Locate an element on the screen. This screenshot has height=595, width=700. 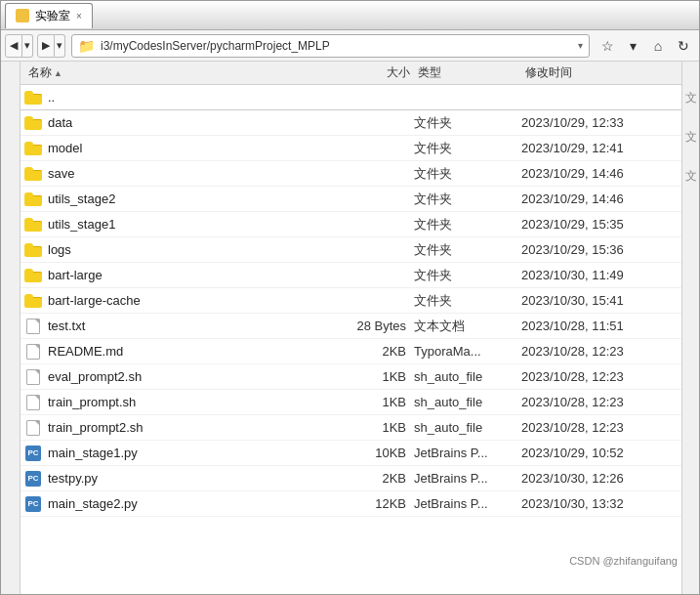
file-name: main_stage2.py is located at coordinates (93, 504).